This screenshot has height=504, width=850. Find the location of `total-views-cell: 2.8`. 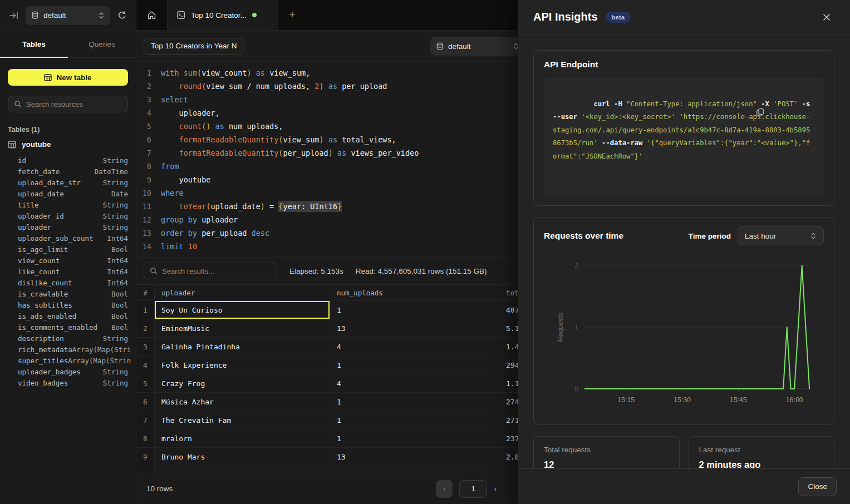

total-views-cell: 2.8 is located at coordinates (510, 457).